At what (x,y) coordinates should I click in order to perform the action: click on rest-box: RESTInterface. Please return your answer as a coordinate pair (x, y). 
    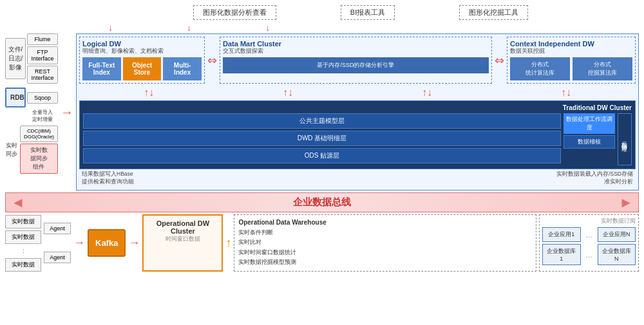
    Looking at the image, I should click on (43, 75).